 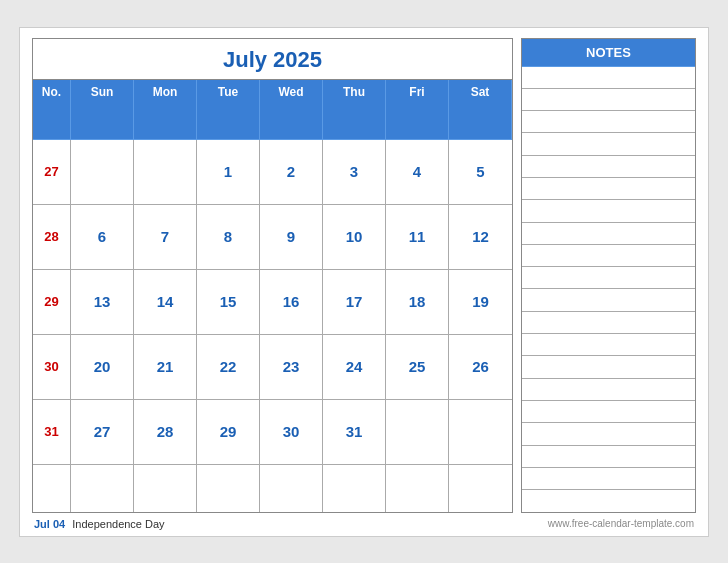 I want to click on day-cell-w2d6: 19, so click(x=480, y=302).